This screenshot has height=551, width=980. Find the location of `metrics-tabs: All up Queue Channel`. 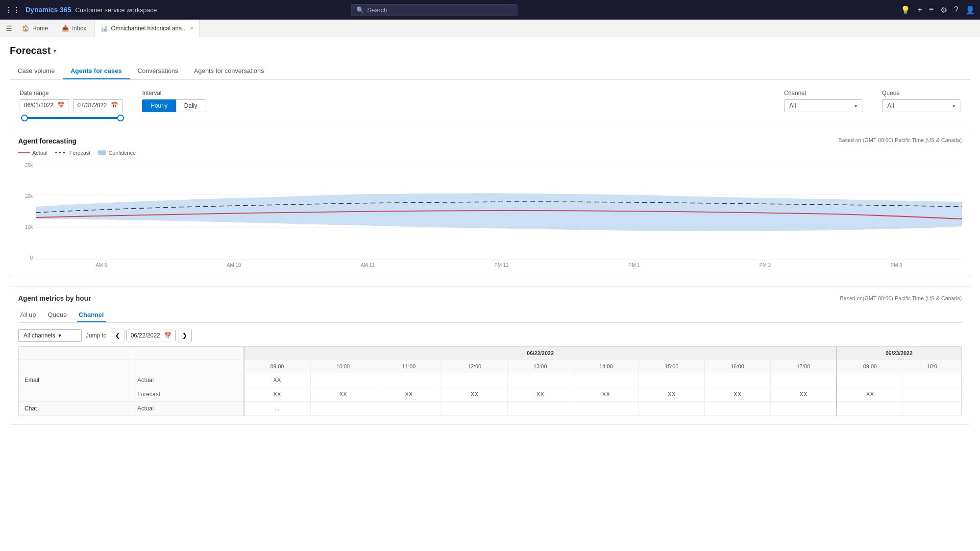

metrics-tabs: All up Queue Channel is located at coordinates (490, 315).